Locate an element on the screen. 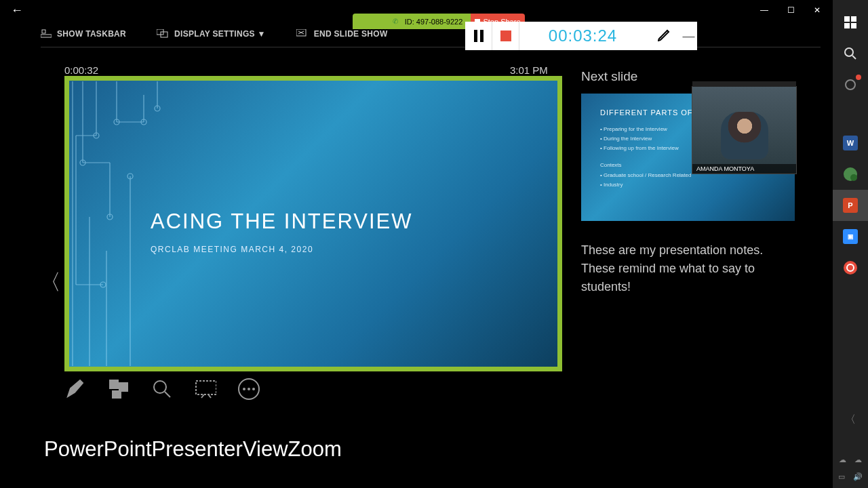  search-button is located at coordinates (850, 54).